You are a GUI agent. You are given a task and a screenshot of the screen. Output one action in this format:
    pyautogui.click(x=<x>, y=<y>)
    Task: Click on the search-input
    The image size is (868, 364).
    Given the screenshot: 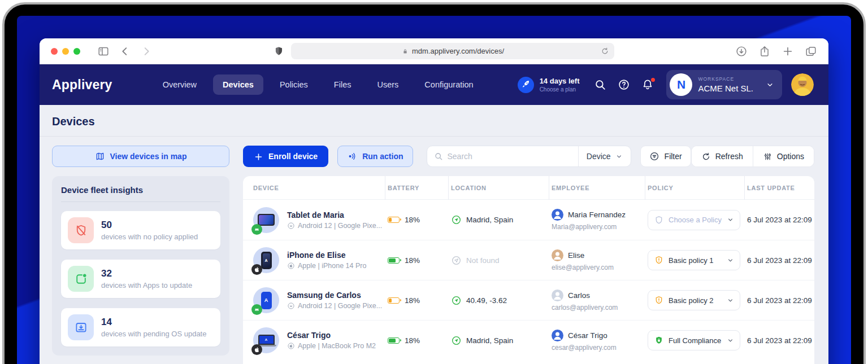 What is the action you would take?
    pyautogui.click(x=513, y=156)
    